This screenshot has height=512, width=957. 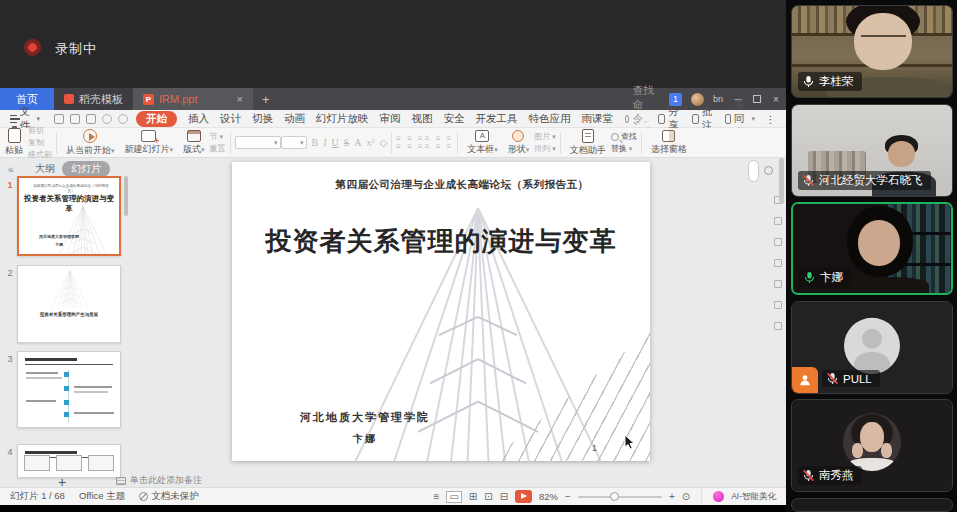 What do you see at coordinates (669, 142) in the screenshot?
I see `selection-pane-button: 选择窗格` at bounding box center [669, 142].